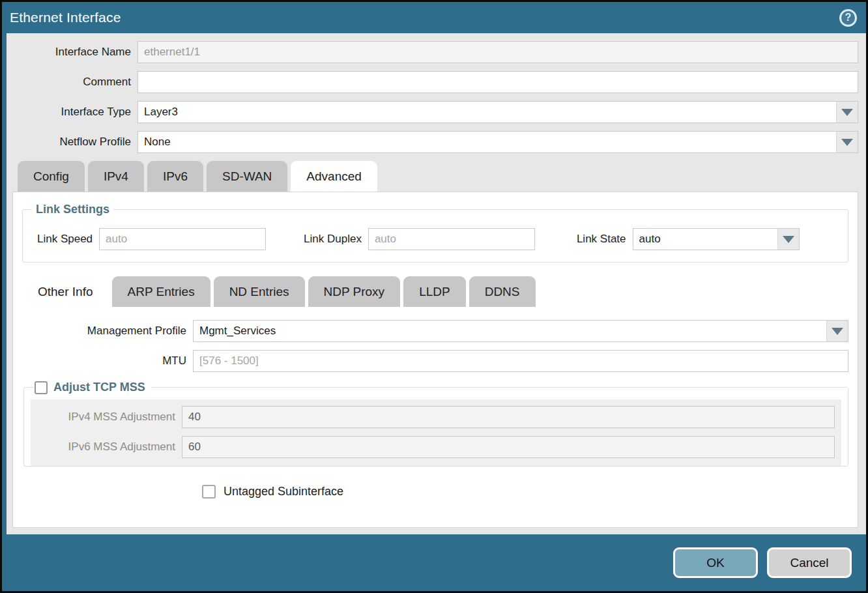  I want to click on link-state-dropdown-button, so click(788, 239).